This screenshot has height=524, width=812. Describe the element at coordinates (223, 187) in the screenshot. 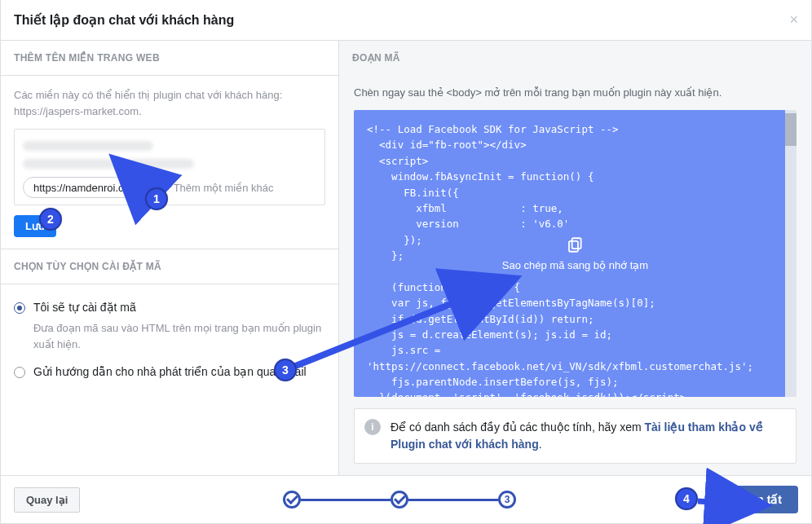

I see `add-domain-input: Thêm một miền khác` at that location.